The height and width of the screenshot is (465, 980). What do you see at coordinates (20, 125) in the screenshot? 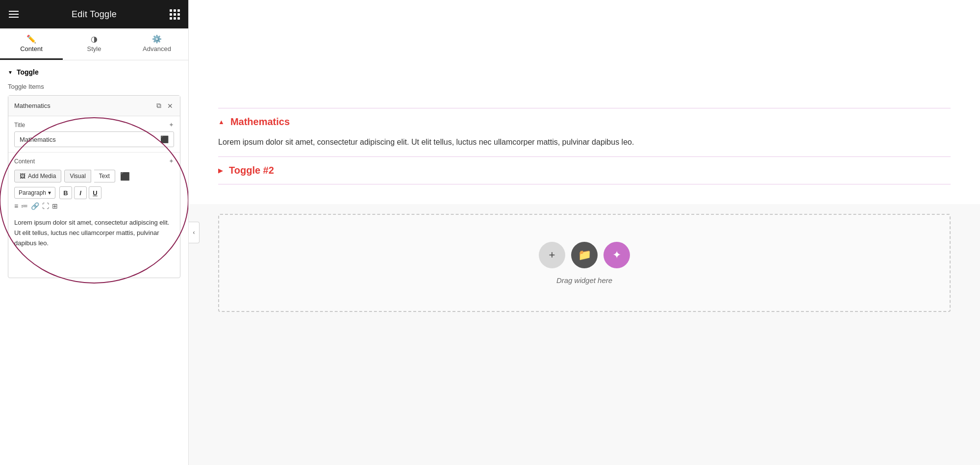
I see `title-label: Title` at bounding box center [20, 125].